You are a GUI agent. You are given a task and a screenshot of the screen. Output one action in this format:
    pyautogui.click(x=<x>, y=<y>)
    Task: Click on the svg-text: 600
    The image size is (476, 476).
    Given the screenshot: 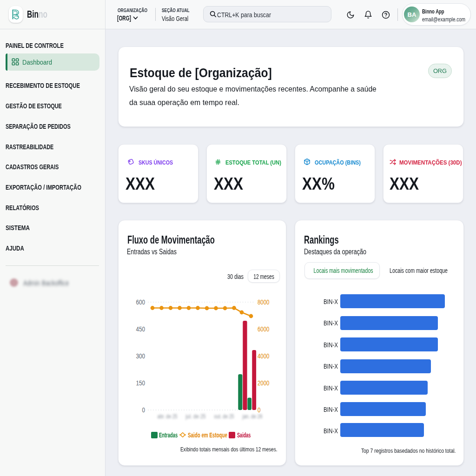 What is the action you would take?
    pyautogui.click(x=140, y=302)
    